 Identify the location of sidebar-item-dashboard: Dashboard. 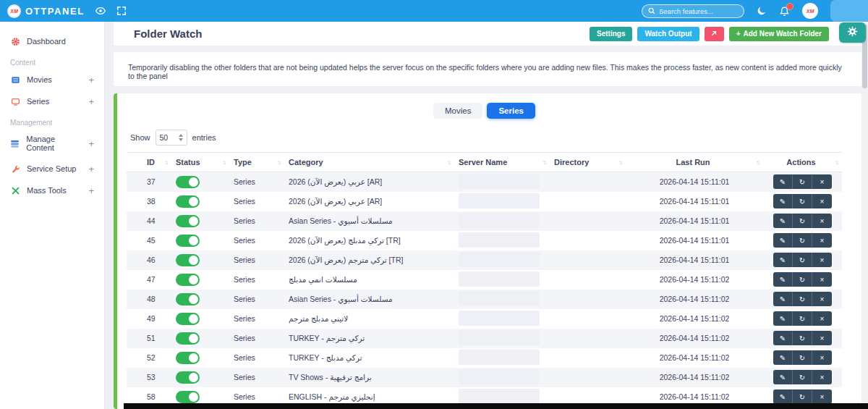
(52, 41).